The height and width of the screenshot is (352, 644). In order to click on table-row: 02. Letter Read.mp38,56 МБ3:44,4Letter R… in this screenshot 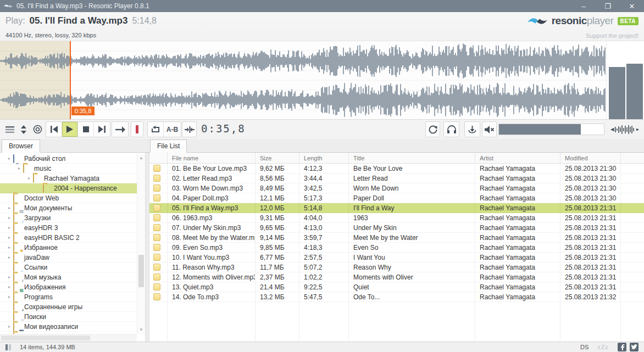, I will do `click(397, 178)`.